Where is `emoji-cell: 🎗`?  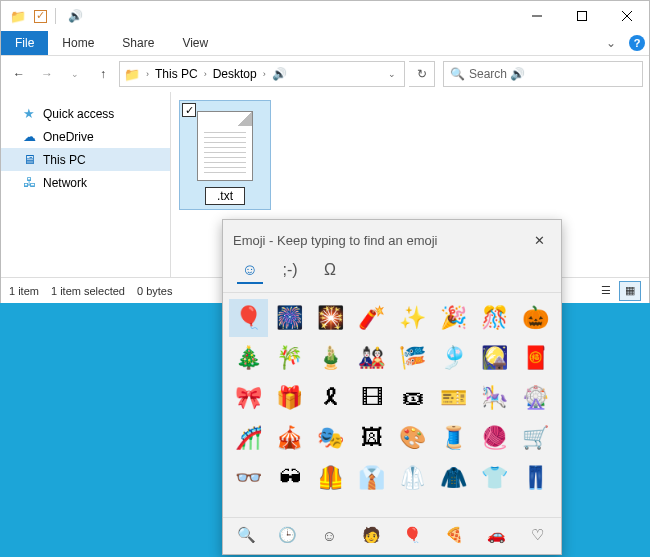 emoji-cell: 🎗 is located at coordinates (330, 398).